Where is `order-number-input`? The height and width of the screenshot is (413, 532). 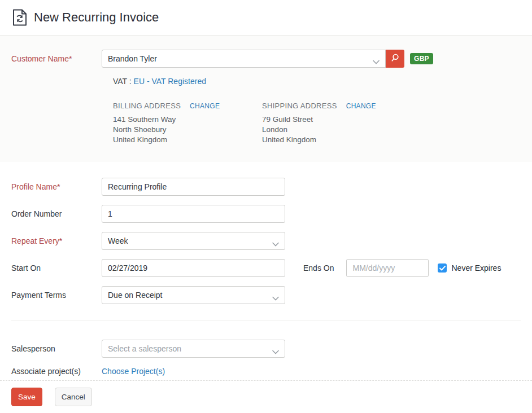
order-number-input is located at coordinates (193, 214).